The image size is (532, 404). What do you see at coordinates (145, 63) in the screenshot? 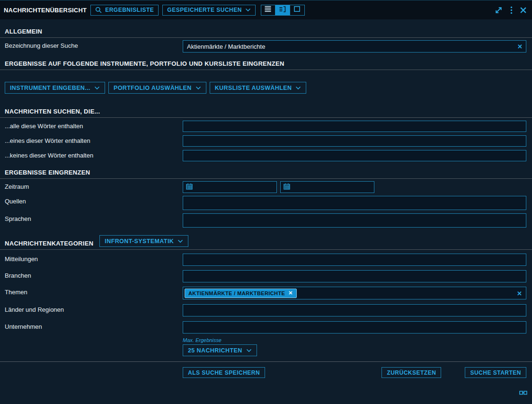
I see `section-instrument-title: ERGEBNISSE AUF FOLGENDE INSTRUMENTE, POR…` at bounding box center [145, 63].